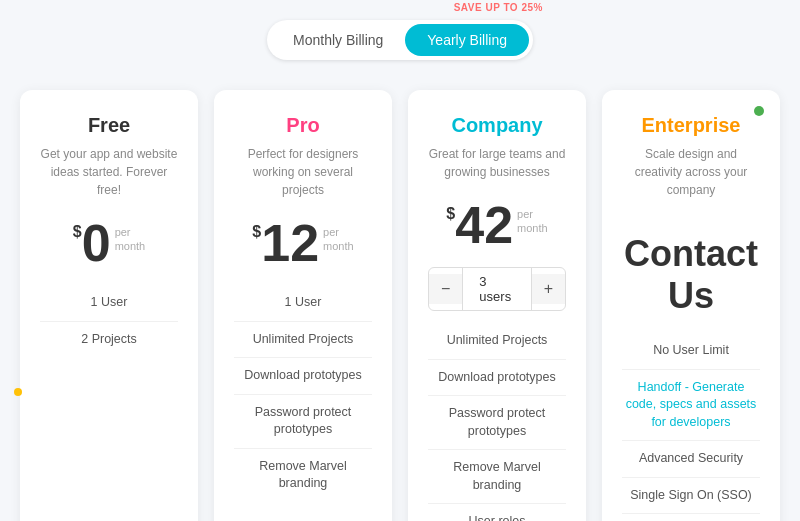 Image resolution: width=800 pixels, height=521 pixels. What do you see at coordinates (256, 232) in the screenshot?
I see `price-dollar-pro: $` at bounding box center [256, 232].